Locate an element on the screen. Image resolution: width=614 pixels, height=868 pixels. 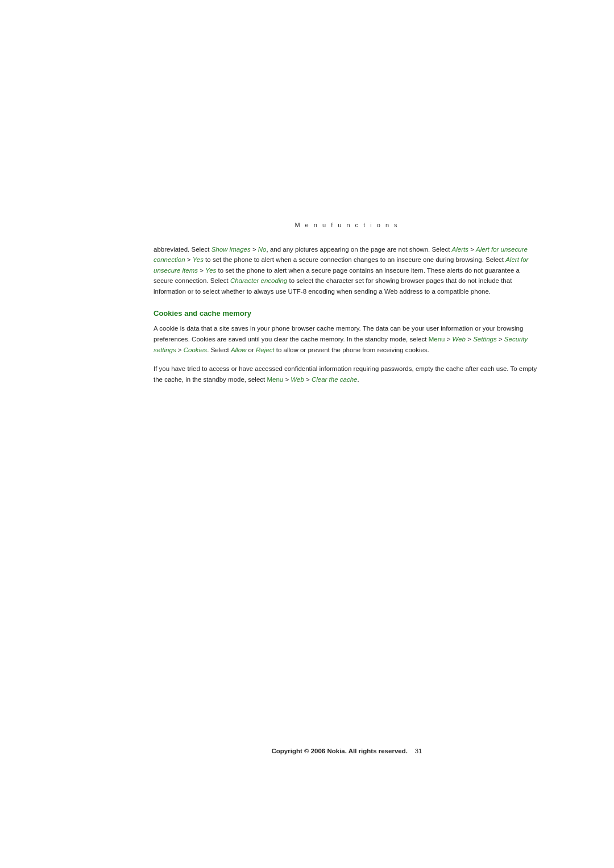
intro-text-5: > is located at coordinates (189, 260).